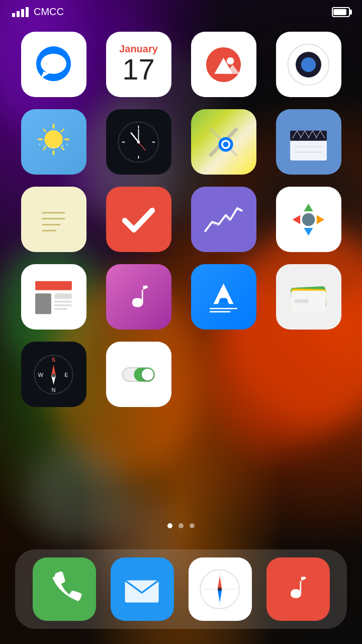 The width and height of the screenshot is (362, 644). I want to click on app-dot, so click(309, 64).